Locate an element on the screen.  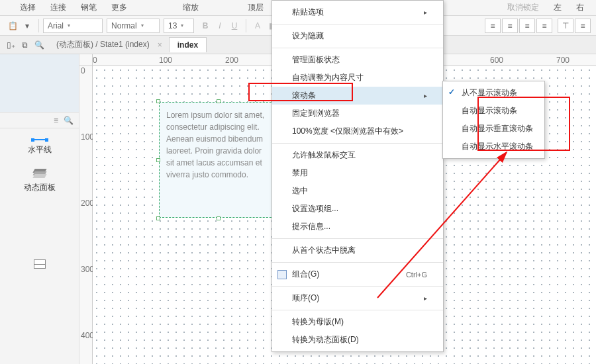
menu-align-left: 左 is located at coordinates (558, 8).